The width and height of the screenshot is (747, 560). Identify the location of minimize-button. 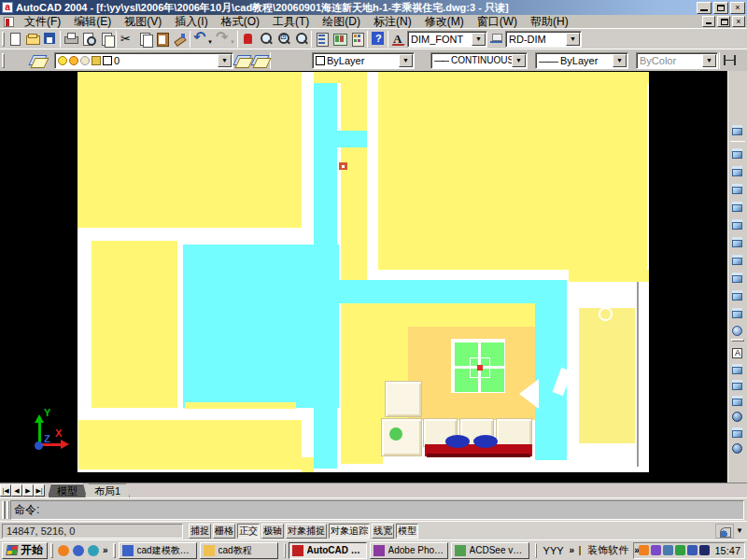
(704, 7).